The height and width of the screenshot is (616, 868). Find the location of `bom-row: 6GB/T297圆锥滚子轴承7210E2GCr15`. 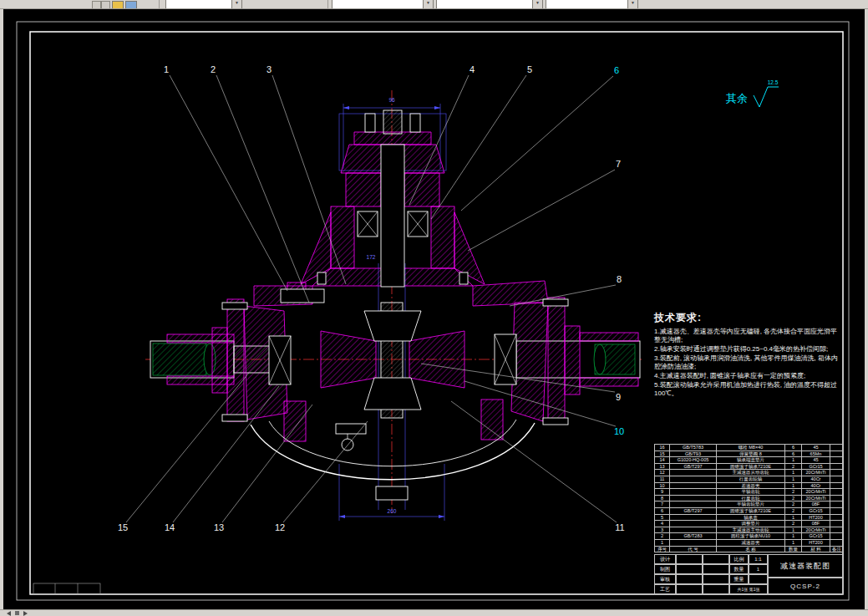

bom-row: 6GB/T297圆锥滚子轴承7210E2GCr15 is located at coordinates (749, 511).